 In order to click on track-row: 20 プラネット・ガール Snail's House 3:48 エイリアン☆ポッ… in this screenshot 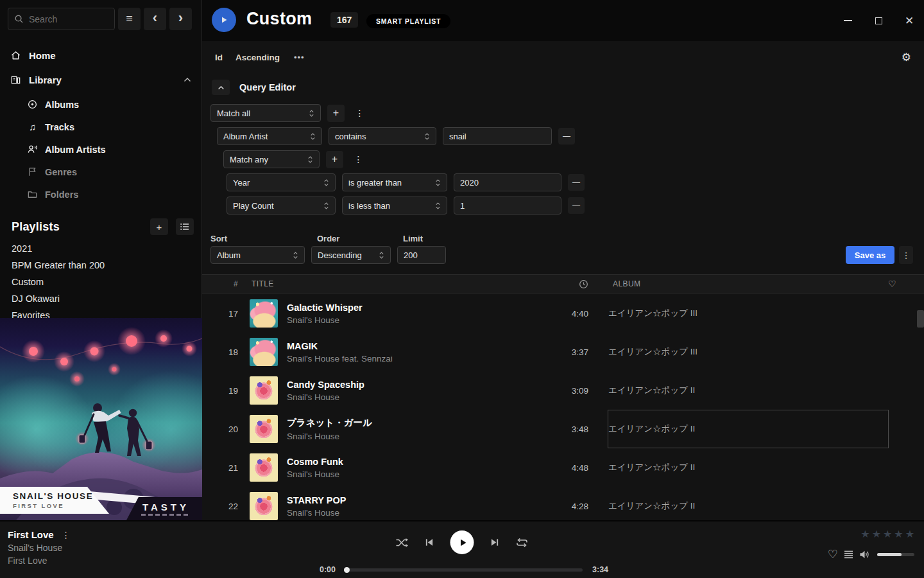, I will do `click(563, 429)`.